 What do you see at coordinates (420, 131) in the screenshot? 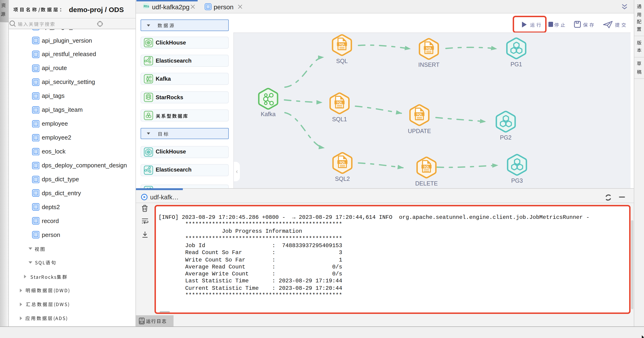
I see `svg-text: UPDATE` at bounding box center [420, 131].